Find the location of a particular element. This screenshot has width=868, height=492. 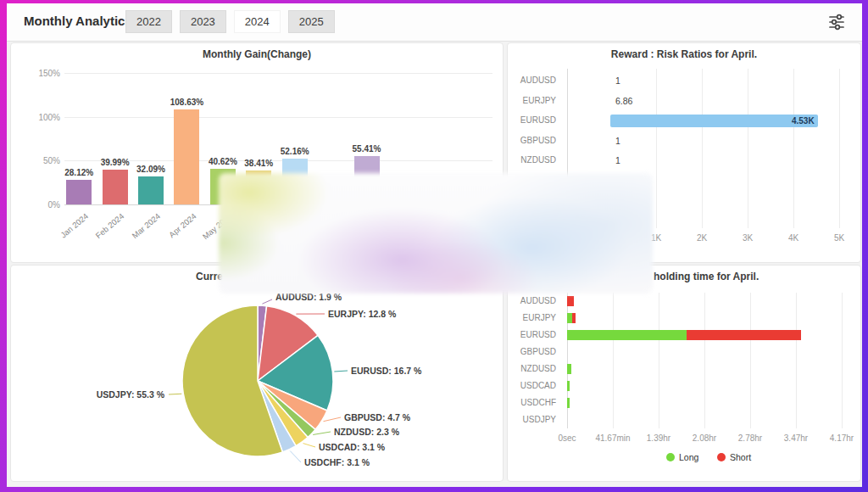

reward-risk-value: 6.86 is located at coordinates (624, 101).